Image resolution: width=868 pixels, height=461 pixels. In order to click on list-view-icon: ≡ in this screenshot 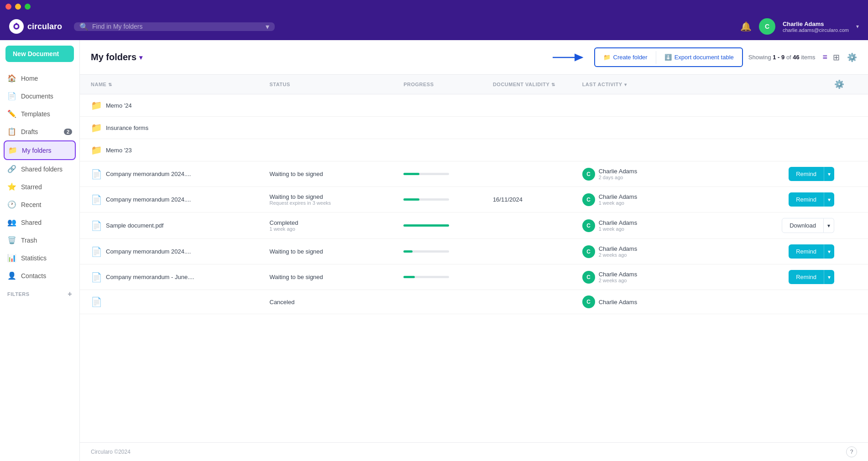, I will do `click(825, 57)`.